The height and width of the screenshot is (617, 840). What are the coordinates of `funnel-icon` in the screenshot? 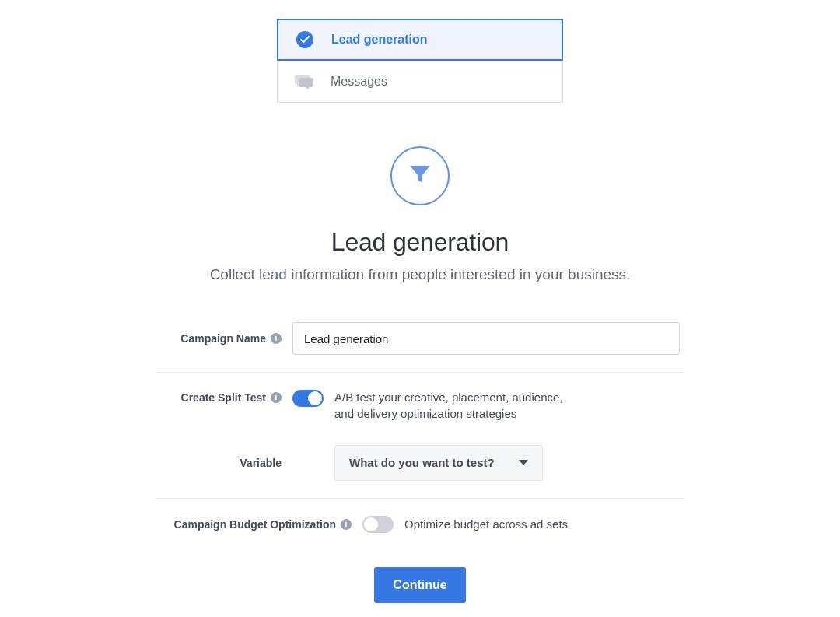 It's located at (420, 176).